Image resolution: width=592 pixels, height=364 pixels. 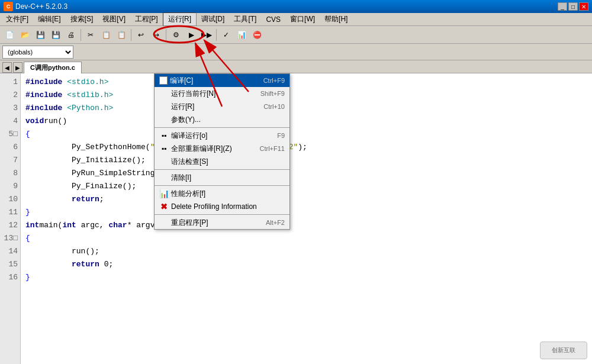 What do you see at coordinates (164, 120) in the screenshot?
I see `ctx-params-icon` at bounding box center [164, 120].